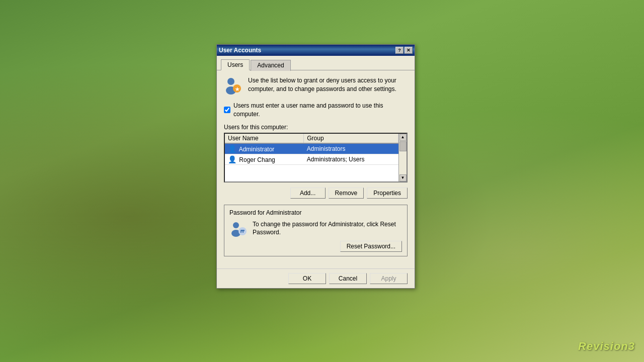 This screenshot has width=644, height=362. I want to click on scrollbar-thumb, so click(403, 146).